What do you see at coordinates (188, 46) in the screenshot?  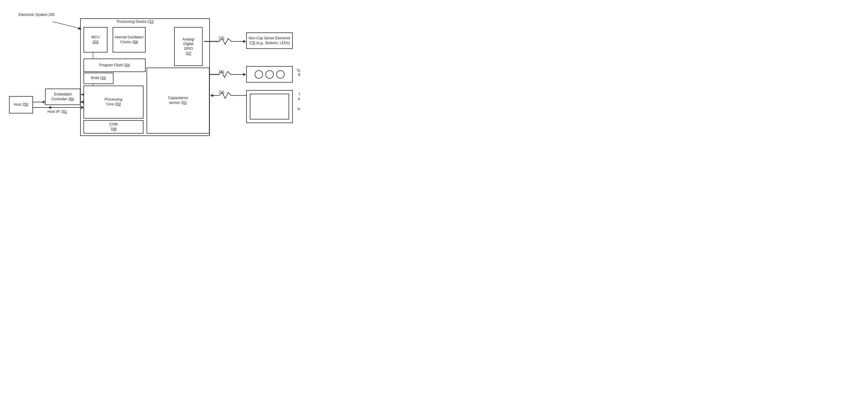 I see `gpio-box: Analog/DigitalGPIO207` at bounding box center [188, 46].